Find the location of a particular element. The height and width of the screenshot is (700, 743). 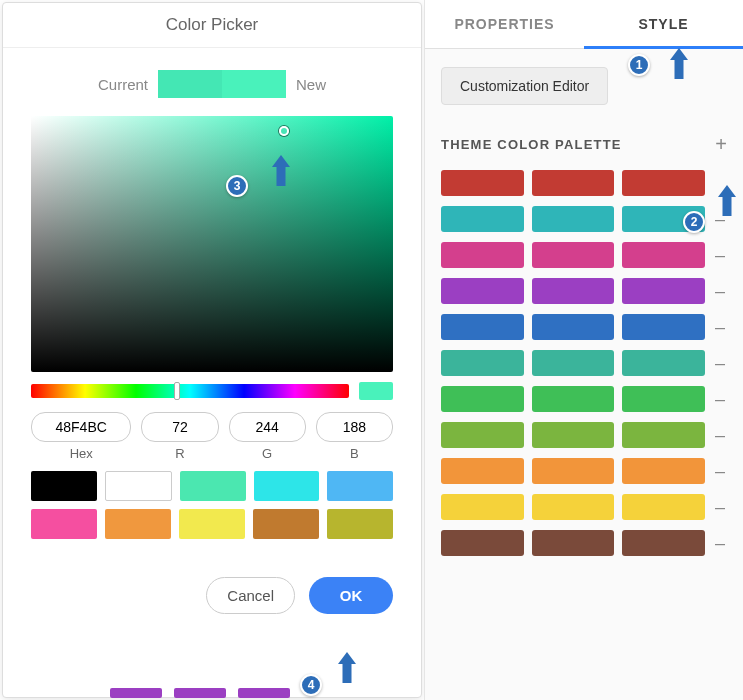

annotation-marker-2: 2 is located at coordinates (694, 222).